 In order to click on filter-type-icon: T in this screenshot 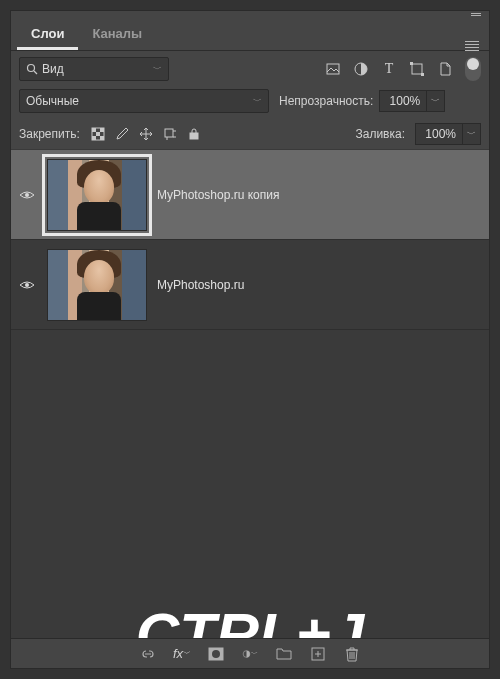, I will do `click(389, 69)`.